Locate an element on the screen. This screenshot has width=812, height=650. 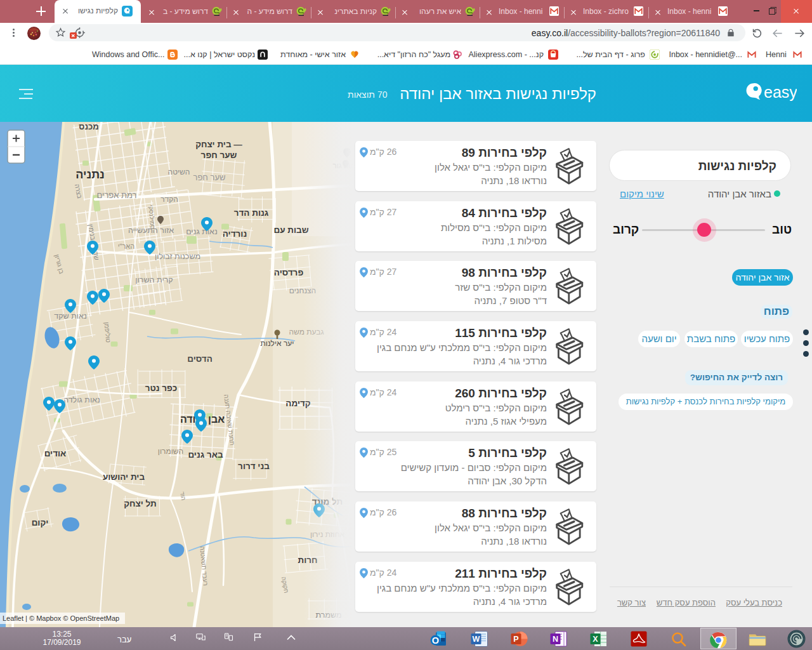
svg-text: הקדר is located at coordinates (169, 199).